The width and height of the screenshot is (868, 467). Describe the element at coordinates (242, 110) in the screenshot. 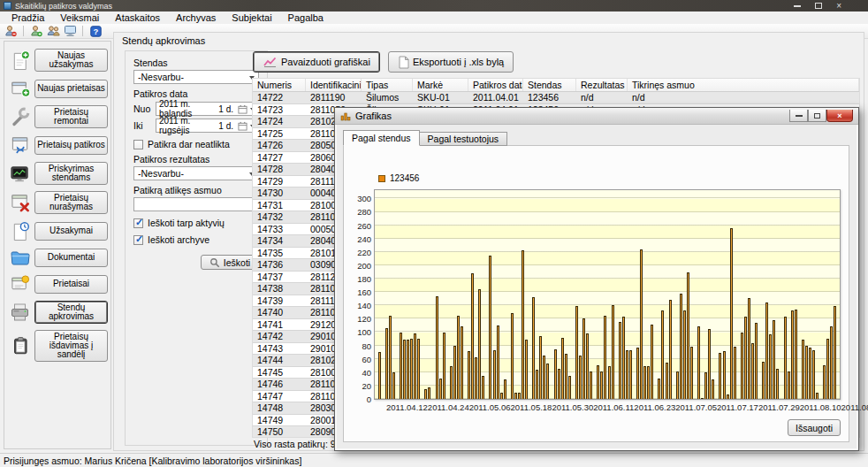

I see `calendar-icon` at that location.